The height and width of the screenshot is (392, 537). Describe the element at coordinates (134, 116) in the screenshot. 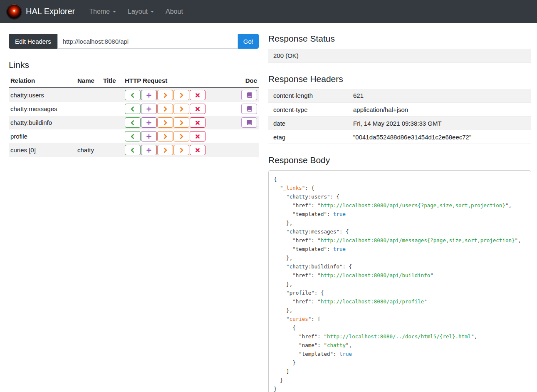

I see `links-table: Relation Name Title HTTP Request Doc cha…` at that location.